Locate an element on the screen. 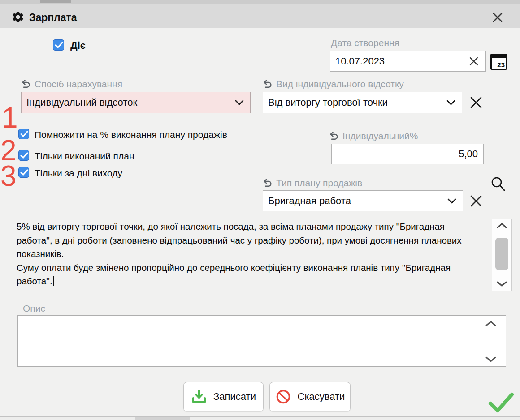 The height and width of the screenshot is (420, 520). formula-description-content: 5% від виторгу торгової точки, до якої н… is located at coordinates (239, 253).